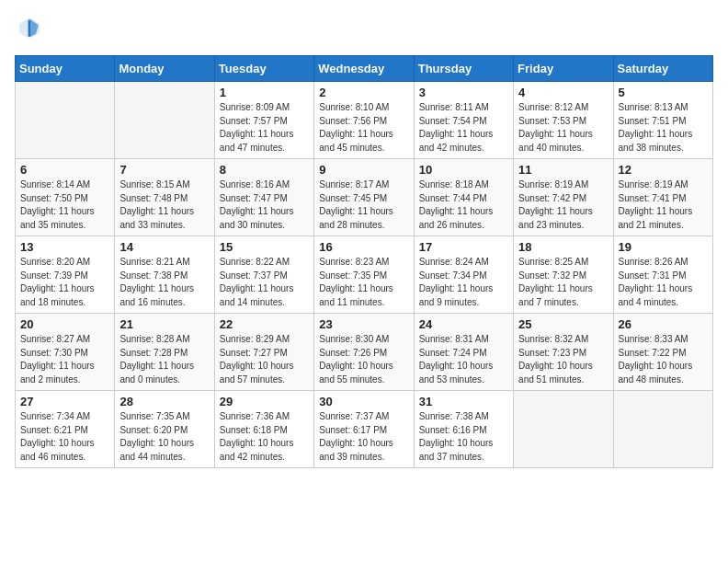 The height and width of the screenshot is (563, 728). Describe the element at coordinates (164, 282) in the screenshot. I see `day-info: Sunrise: 8:21 AM Sunset: 7:38 PM Dayligh…` at that location.